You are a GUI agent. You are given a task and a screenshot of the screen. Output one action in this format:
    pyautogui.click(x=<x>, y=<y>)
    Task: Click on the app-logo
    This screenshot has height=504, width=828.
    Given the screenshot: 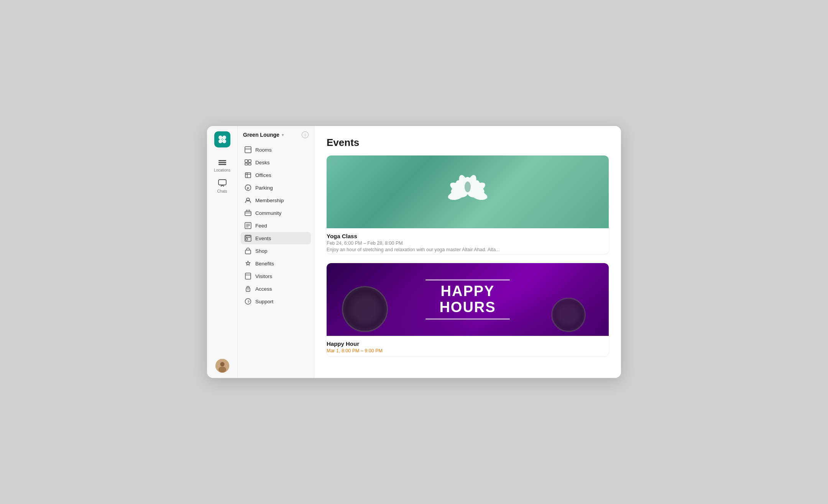 What is the action you would take?
    pyautogui.click(x=222, y=139)
    